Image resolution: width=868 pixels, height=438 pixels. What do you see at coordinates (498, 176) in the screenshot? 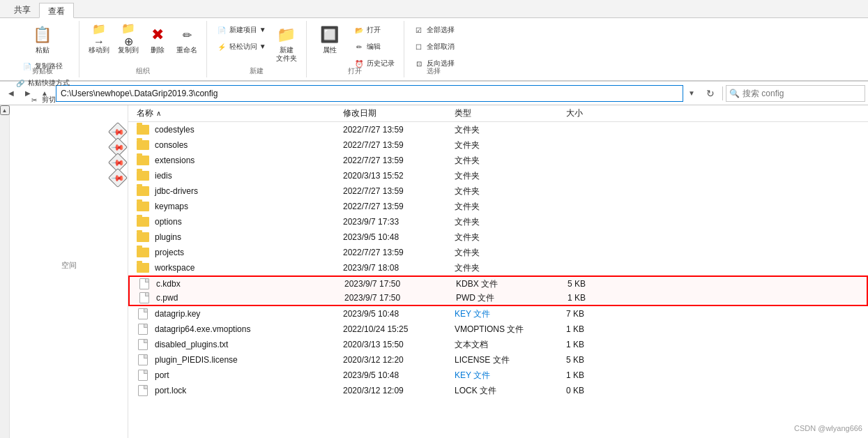
I see `file-row: iedis2020/3/13 15:52文件夹` at bounding box center [498, 176].